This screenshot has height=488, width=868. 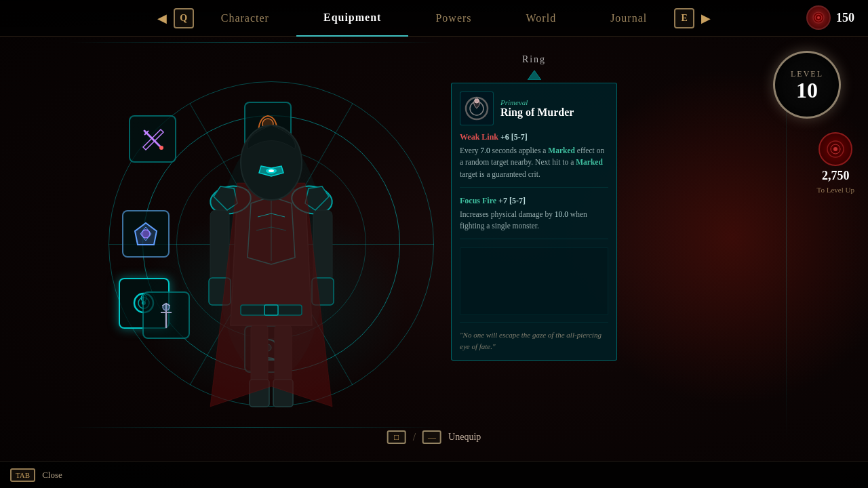 I want to click on item-visual-area, so click(x=534, y=281).